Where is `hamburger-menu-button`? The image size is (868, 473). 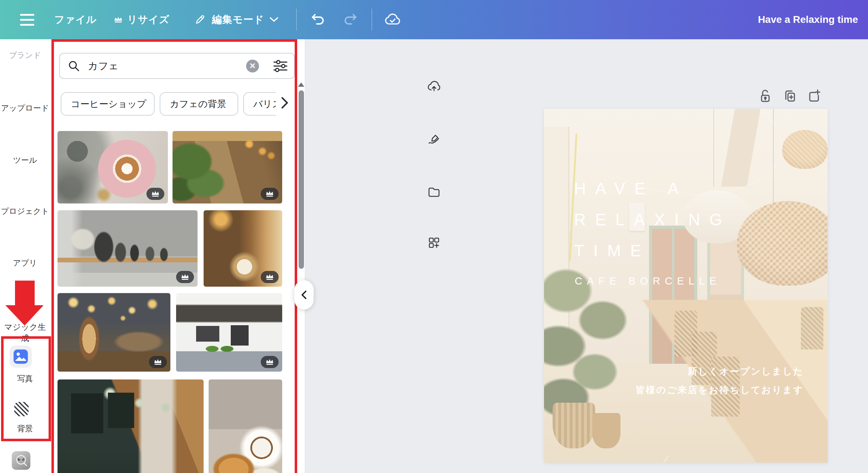
hamburger-menu-button is located at coordinates (27, 20).